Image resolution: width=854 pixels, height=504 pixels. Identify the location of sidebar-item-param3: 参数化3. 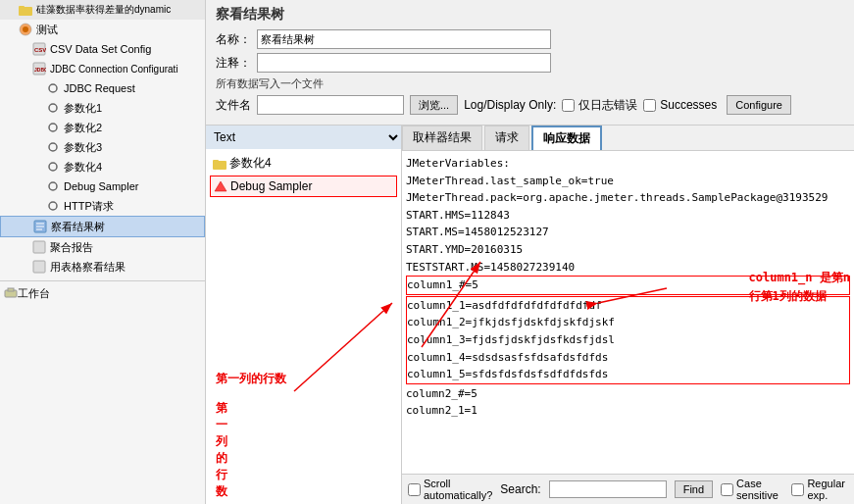
(102, 147).